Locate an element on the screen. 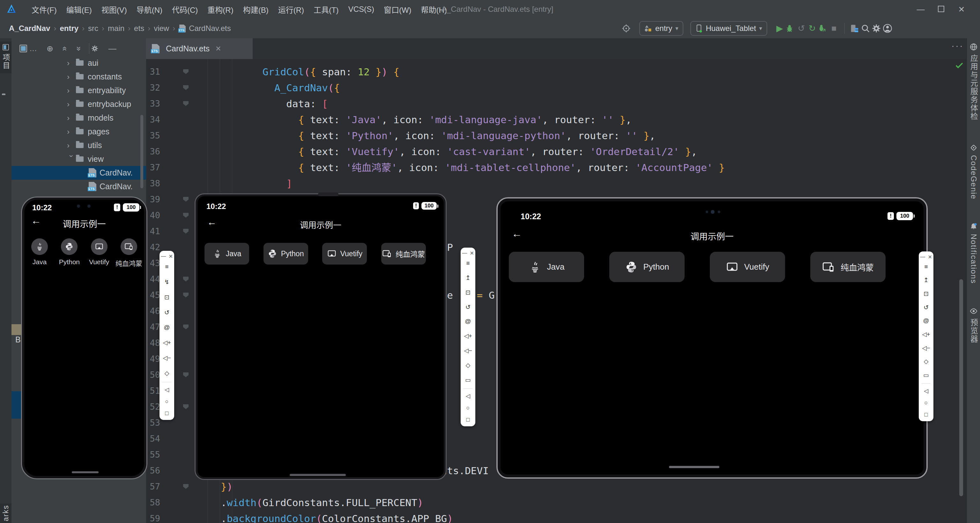 The width and height of the screenshot is (980, 523). profiler-icon is located at coordinates (855, 28).